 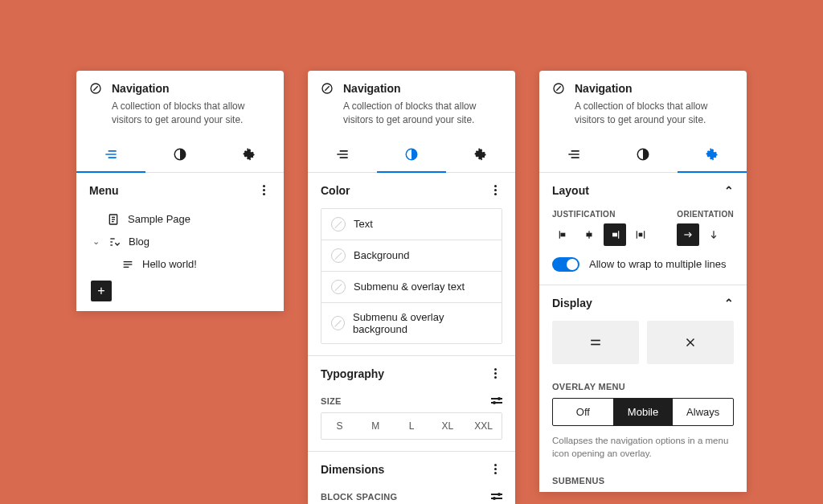 I want to click on justify-center-button, so click(x=589, y=235).